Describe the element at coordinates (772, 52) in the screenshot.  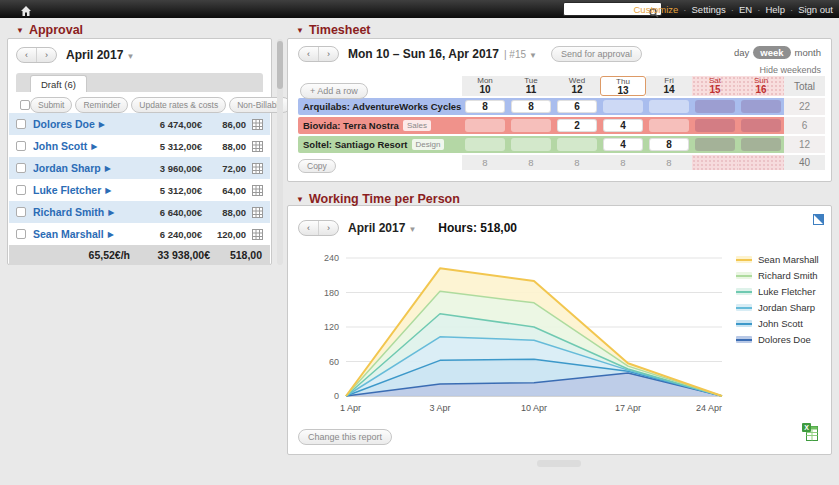
I see `view-toggle-week: week` at that location.